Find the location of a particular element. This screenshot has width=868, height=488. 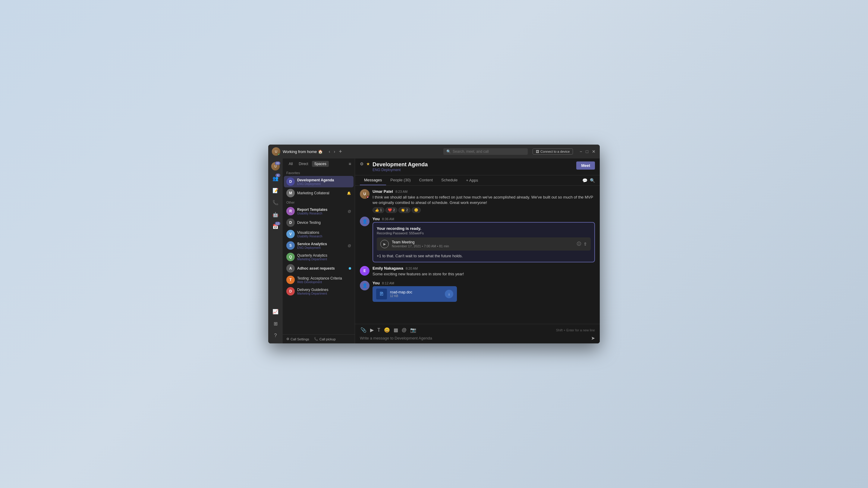

tab-content: Content is located at coordinates (426, 181).